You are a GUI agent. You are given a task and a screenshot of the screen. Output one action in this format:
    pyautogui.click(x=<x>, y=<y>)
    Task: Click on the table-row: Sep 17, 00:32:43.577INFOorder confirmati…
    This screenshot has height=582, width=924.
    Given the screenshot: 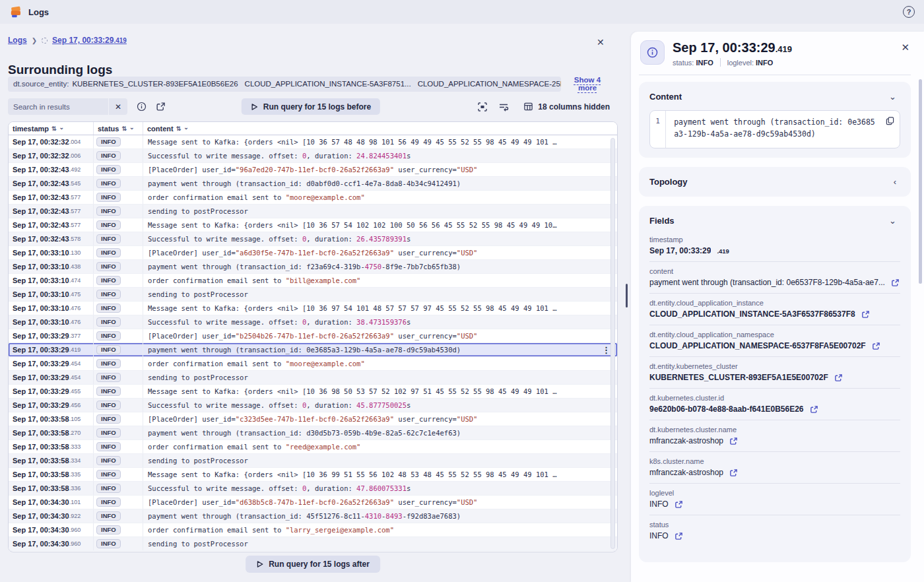 What is the action you would take?
    pyautogui.click(x=313, y=198)
    